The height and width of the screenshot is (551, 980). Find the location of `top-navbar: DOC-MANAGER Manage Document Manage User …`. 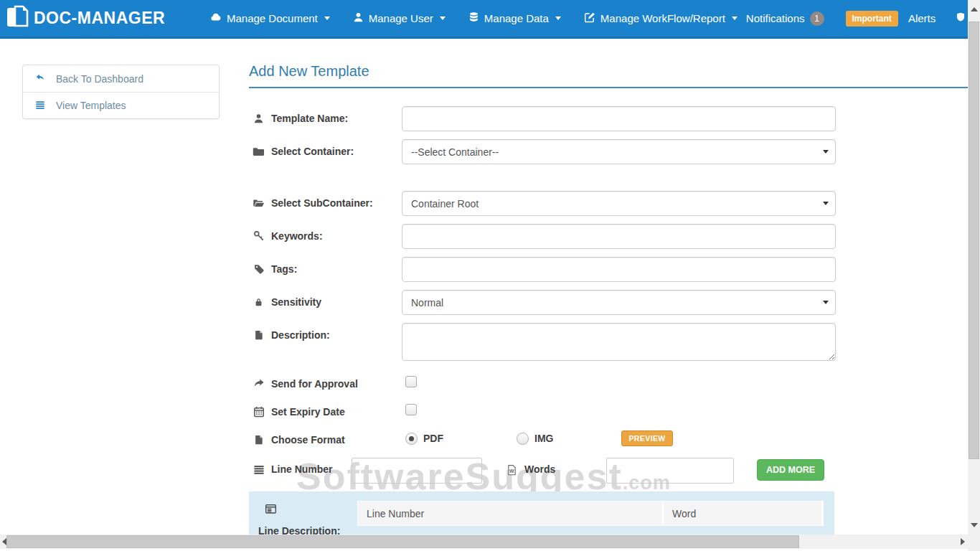

top-navbar: DOC-MANAGER Manage Document Manage User … is located at coordinates (490, 19).